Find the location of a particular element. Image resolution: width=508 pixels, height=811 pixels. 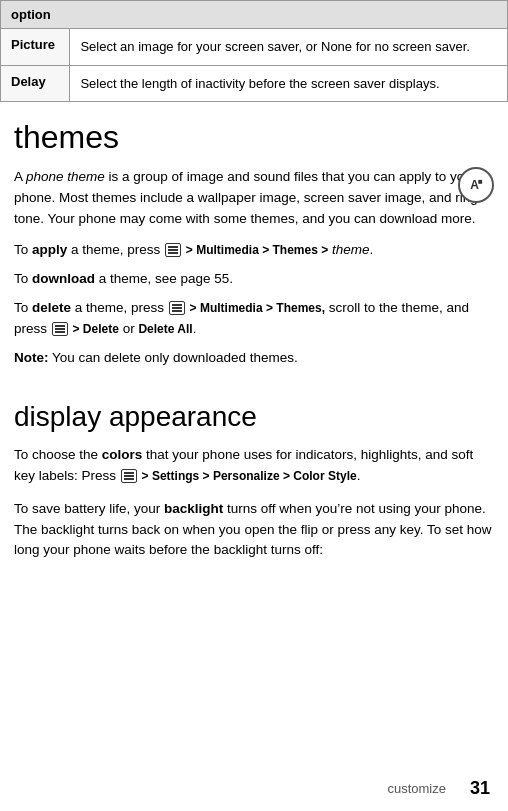

table-header: option is located at coordinates (254, 15).